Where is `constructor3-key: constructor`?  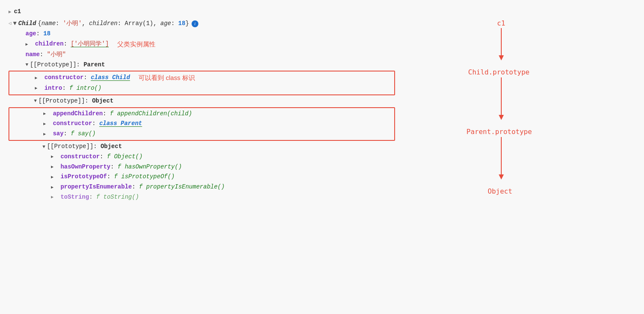 constructor3-key: constructor is located at coordinates (78, 157).